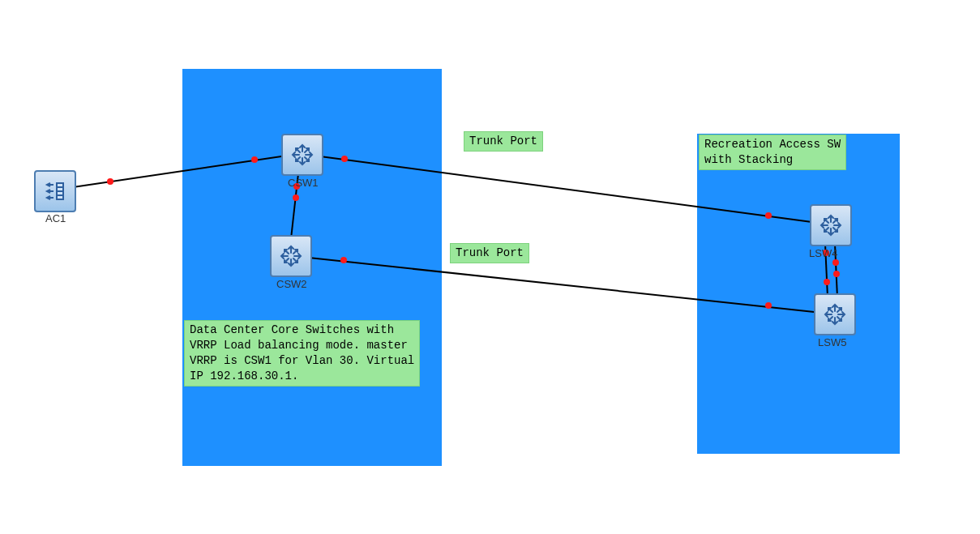 The image size is (980, 534). What do you see at coordinates (772, 152) in the screenshot?
I see `annot-access: Recreation Access SW with Stacking` at bounding box center [772, 152].